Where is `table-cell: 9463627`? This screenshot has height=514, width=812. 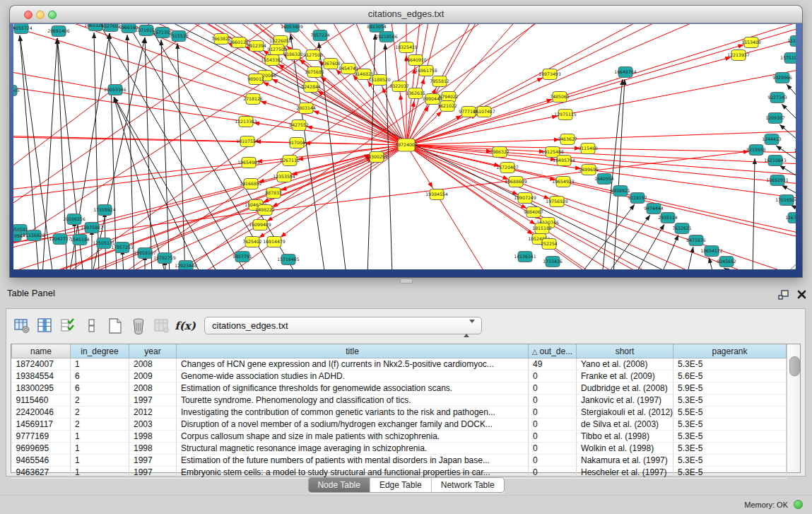
table-cell: 9463627 is located at coordinates (41, 472).